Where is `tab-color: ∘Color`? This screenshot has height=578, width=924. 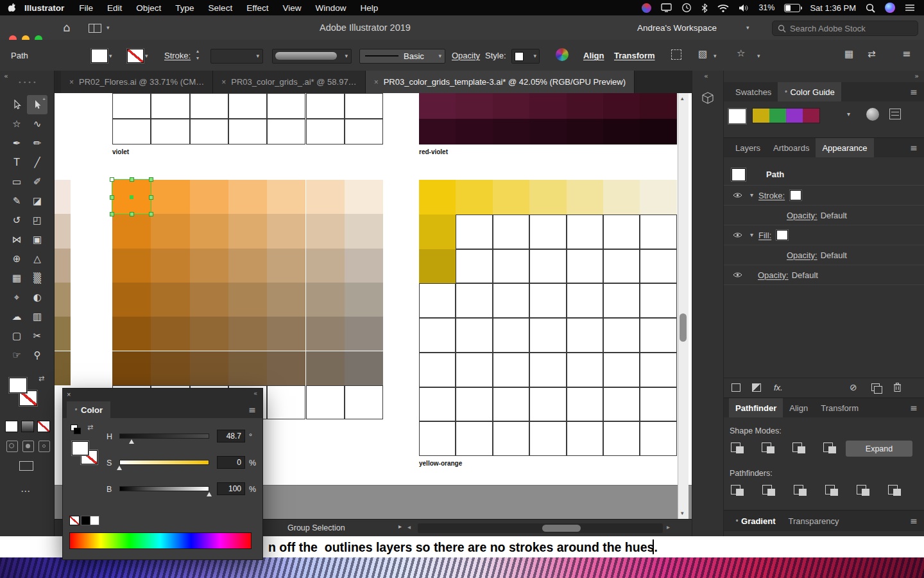
tab-color: ∘Color is located at coordinates (89, 410).